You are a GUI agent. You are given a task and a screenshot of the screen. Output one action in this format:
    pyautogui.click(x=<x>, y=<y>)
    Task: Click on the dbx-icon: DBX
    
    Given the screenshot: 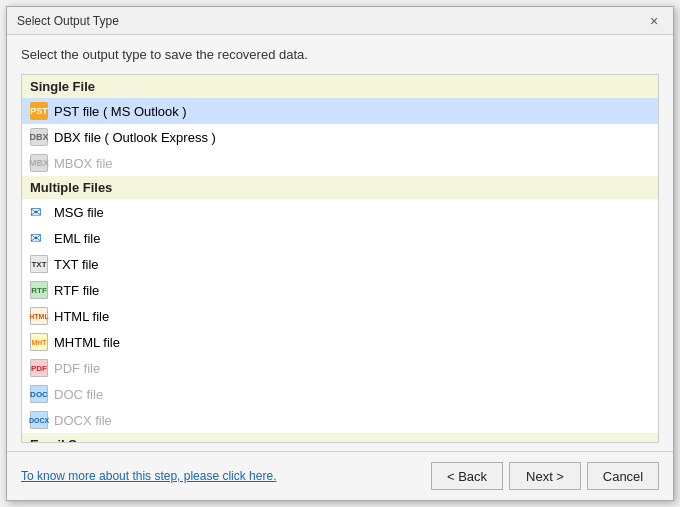 What is the action you would take?
    pyautogui.click(x=39, y=137)
    